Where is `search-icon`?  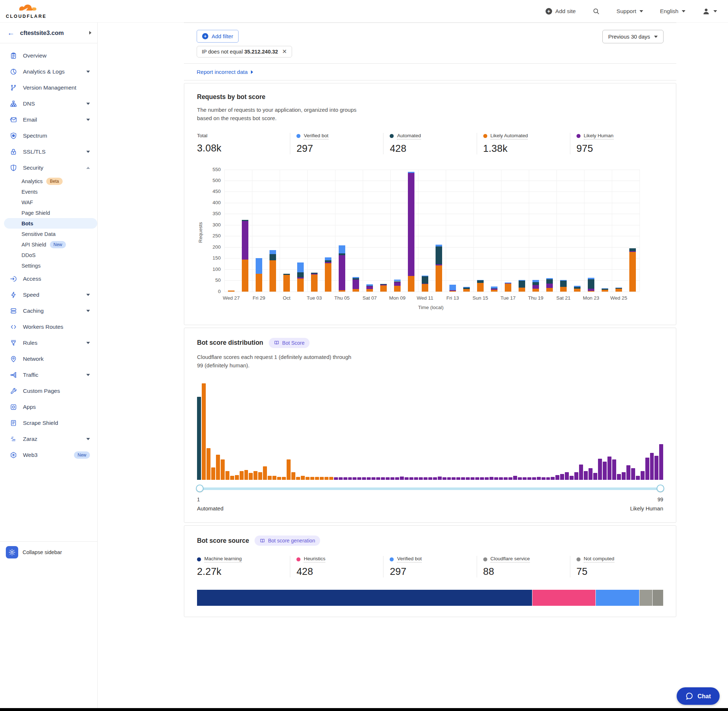
search-icon is located at coordinates (596, 11).